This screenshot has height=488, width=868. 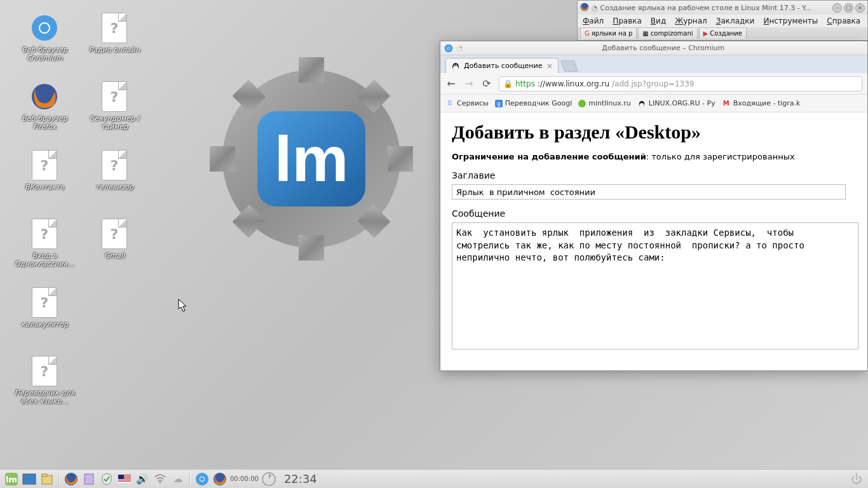 What do you see at coordinates (654, 84) in the screenshot?
I see `chromium-toolbar: ← → ⟳ 🔒 https://www.linux.org.ru/add.jsp…` at bounding box center [654, 84].